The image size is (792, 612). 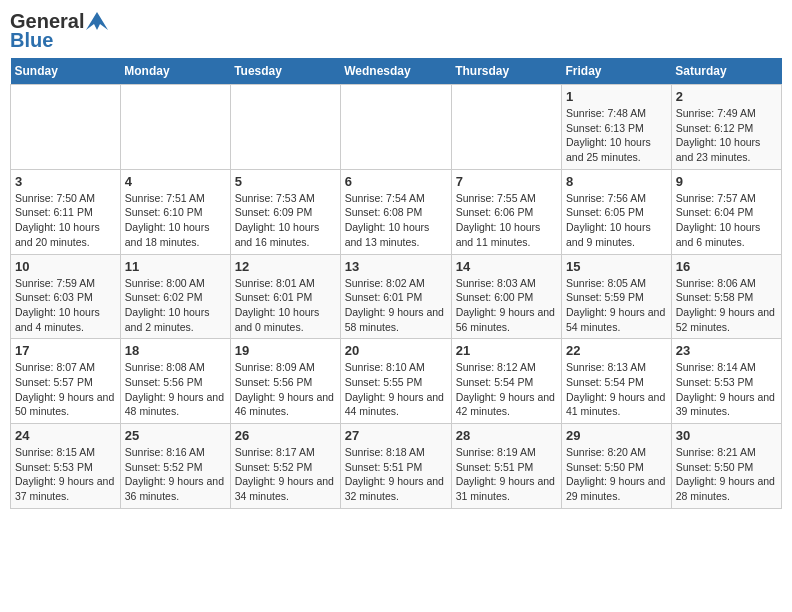 What do you see at coordinates (66, 390) in the screenshot?
I see `day-info: Sunrise: 8:07 AMSunset: 5:57 PMDaylight:…` at bounding box center [66, 390].